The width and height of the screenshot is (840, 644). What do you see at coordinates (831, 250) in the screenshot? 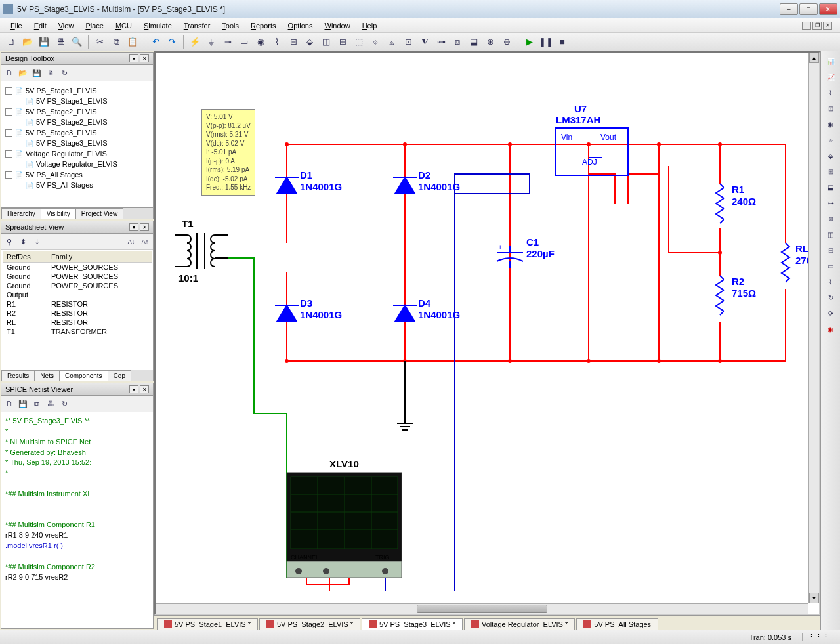
I see `instrument-icon: ⊟` at bounding box center [831, 250].